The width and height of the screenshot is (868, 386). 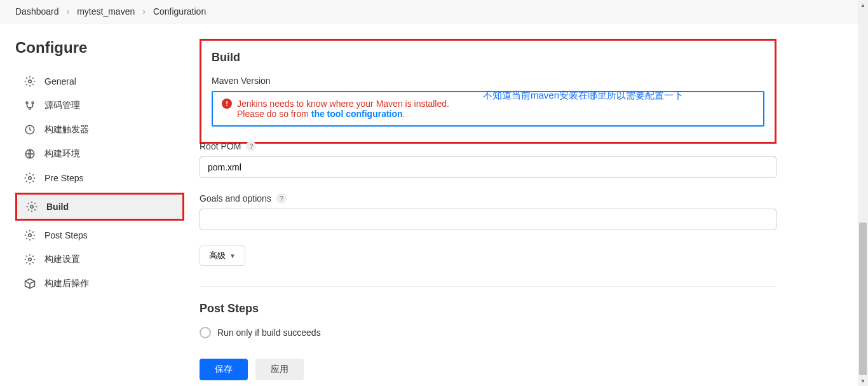 I want to click on sidebar-item-build: Build, so click(x=100, y=207).